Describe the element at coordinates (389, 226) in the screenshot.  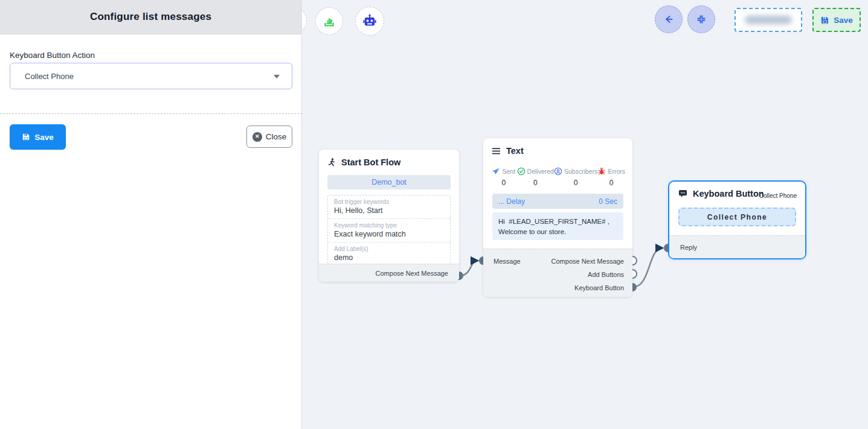
I see `field-label: Keyword matching type` at that location.